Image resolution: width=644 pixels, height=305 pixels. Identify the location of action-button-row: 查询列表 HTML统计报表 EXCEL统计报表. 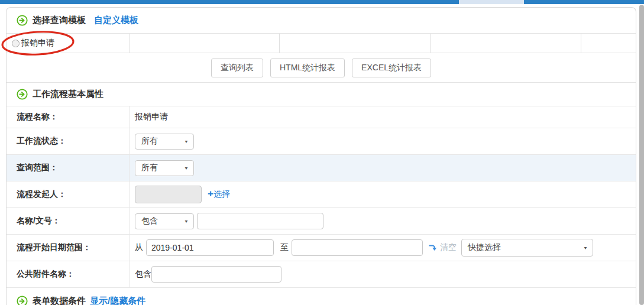
(321, 68).